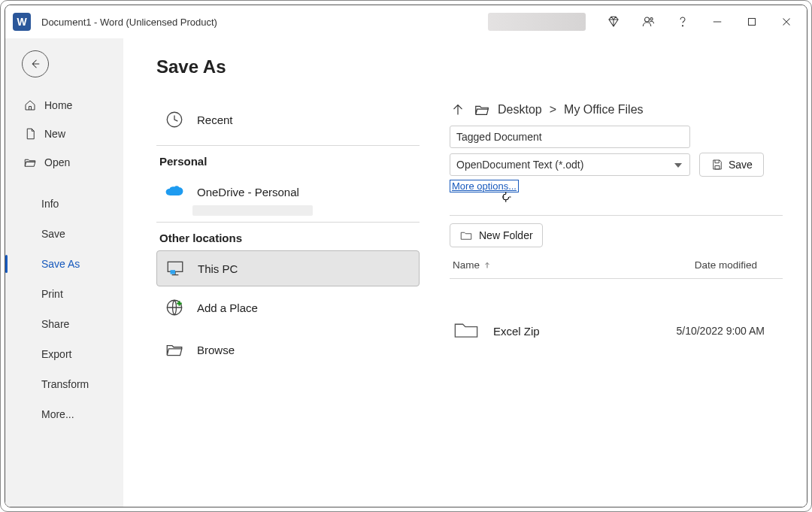 Image resolution: width=812 pixels, height=512 pixels. Describe the element at coordinates (617, 110) in the screenshot. I see `breadcrumb: Desktop > My Office Files` at that location.